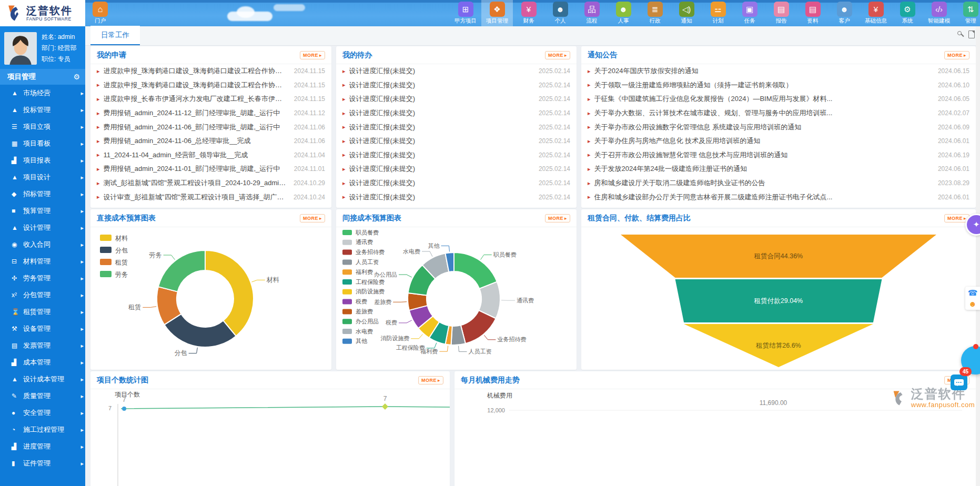  What do you see at coordinates (779, 197) in the screenshot?
I see `list-item: 住房和城乡建设部办公厅关于同意吉林省开展二级建造师注册证书电子化试点...202…` at bounding box center [779, 197].